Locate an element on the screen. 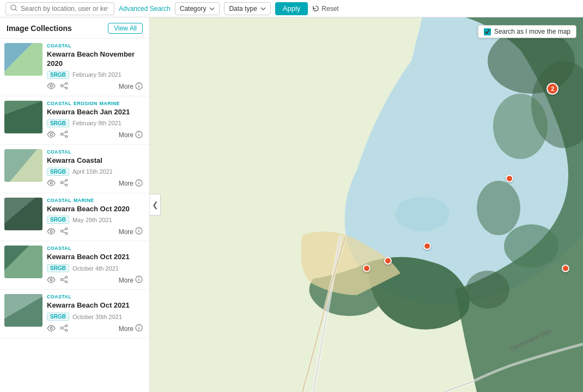  category-dropdown: Category is located at coordinates (197, 9).